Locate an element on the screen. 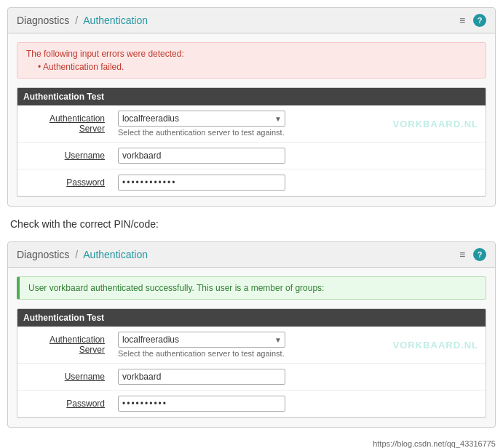 This screenshot has width=503, height=448. filter-icon-2: ≡ is located at coordinates (462, 255).